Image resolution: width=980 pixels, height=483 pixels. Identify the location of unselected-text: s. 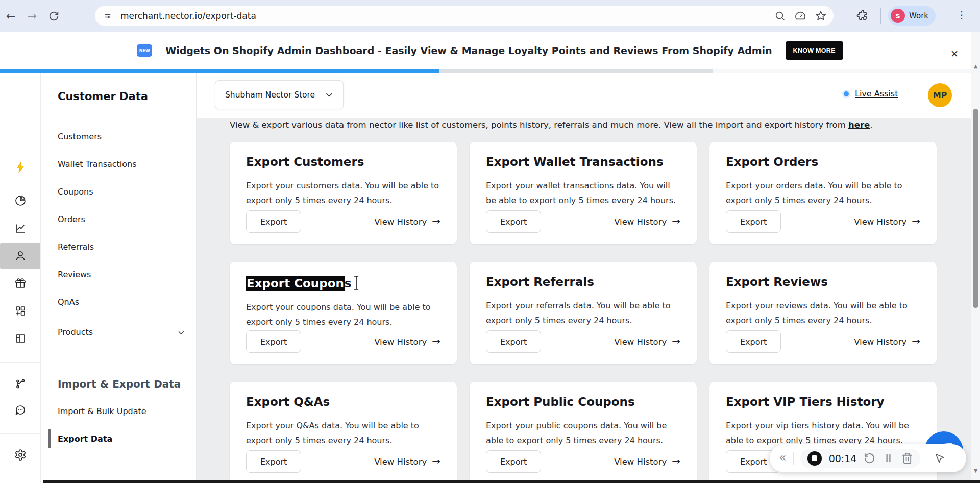
(348, 283).